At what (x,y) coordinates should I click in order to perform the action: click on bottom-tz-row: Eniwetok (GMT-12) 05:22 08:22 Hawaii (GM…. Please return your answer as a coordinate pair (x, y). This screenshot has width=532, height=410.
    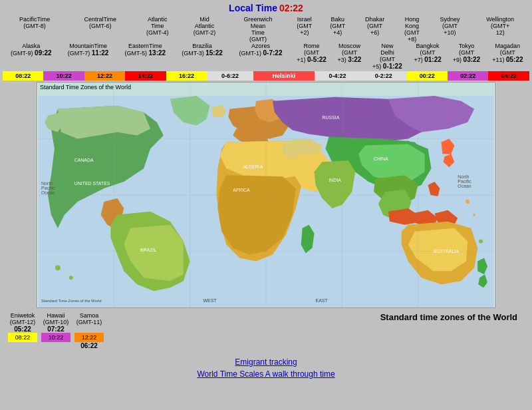
    Looking at the image, I should click on (266, 331).